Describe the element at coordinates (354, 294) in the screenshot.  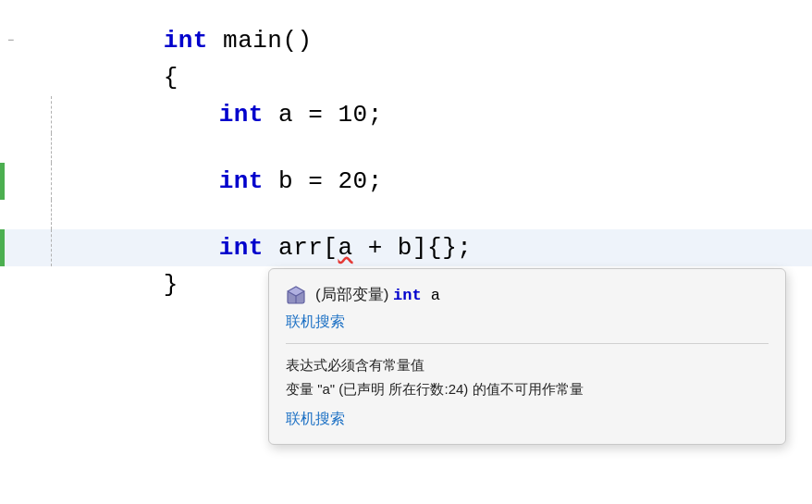
I see `tooltip-title-prefix: (局部变量)` at that location.